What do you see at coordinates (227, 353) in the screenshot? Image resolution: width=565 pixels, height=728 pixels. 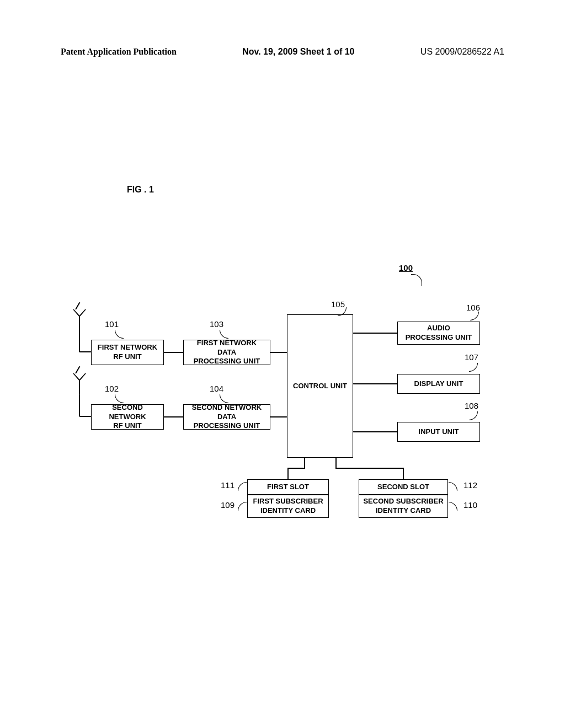 I see `box-first-dpu-label: FIRST NETWORK DATA PROCESSING UNIT` at bounding box center [227, 353].